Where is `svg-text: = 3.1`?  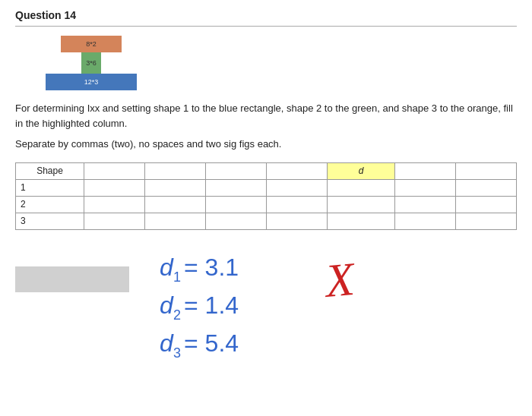
svg-text: = 3.1 is located at coordinates (211, 267).